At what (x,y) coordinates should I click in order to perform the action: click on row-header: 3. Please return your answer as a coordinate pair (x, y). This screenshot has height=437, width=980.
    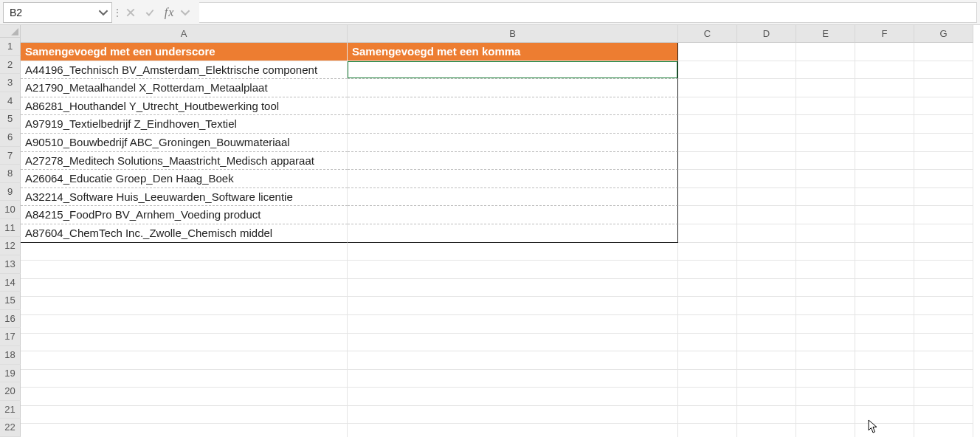
    Looking at the image, I should click on (10, 83).